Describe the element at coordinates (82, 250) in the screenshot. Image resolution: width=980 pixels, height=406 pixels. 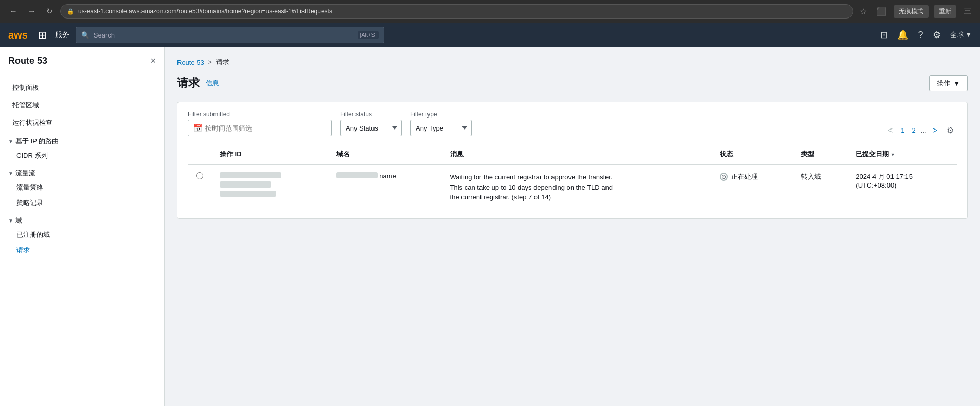
I see `sidebar-item-requests: 请求` at that location.